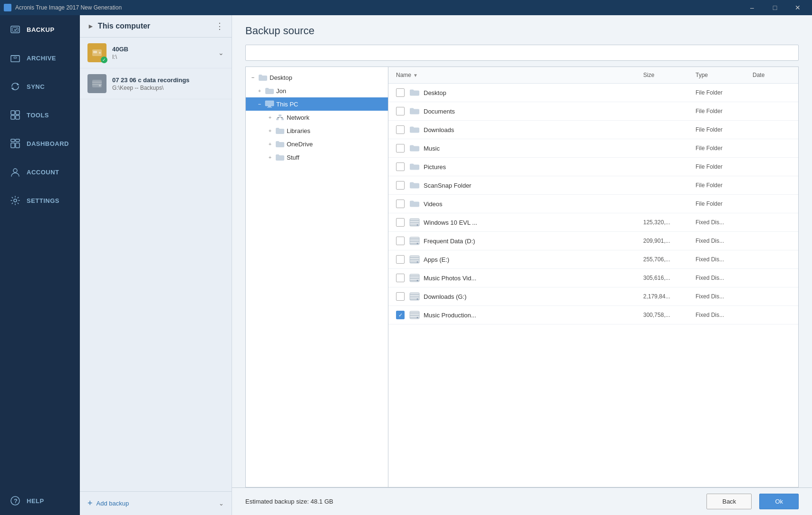  What do you see at coordinates (317, 91) in the screenshot?
I see `tree-item-jon: + Jon` at bounding box center [317, 91].